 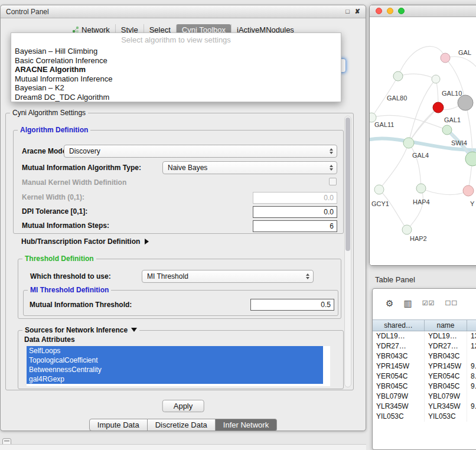 What do you see at coordinates (182, 425) in the screenshot?
I see `tab-discretize-data: Discretize Data` at bounding box center [182, 425].